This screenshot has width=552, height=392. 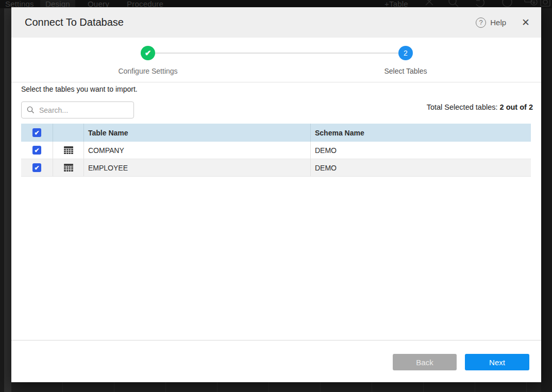 What do you see at coordinates (491, 23) in the screenshot?
I see `help-button: ? Help` at bounding box center [491, 23].